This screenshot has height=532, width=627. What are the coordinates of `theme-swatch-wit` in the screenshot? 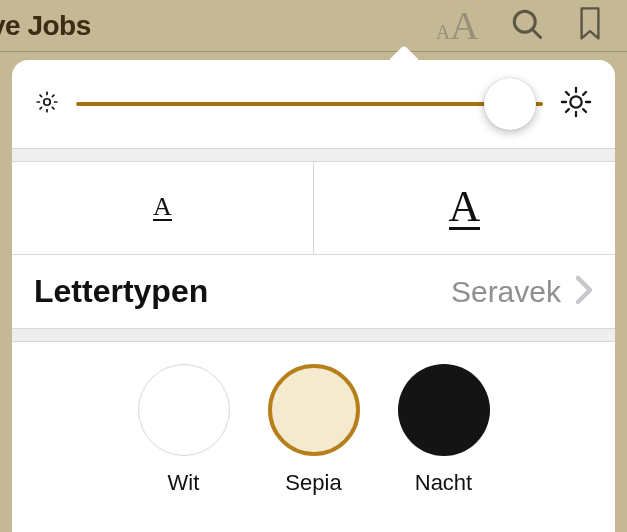 It's located at (184, 410).